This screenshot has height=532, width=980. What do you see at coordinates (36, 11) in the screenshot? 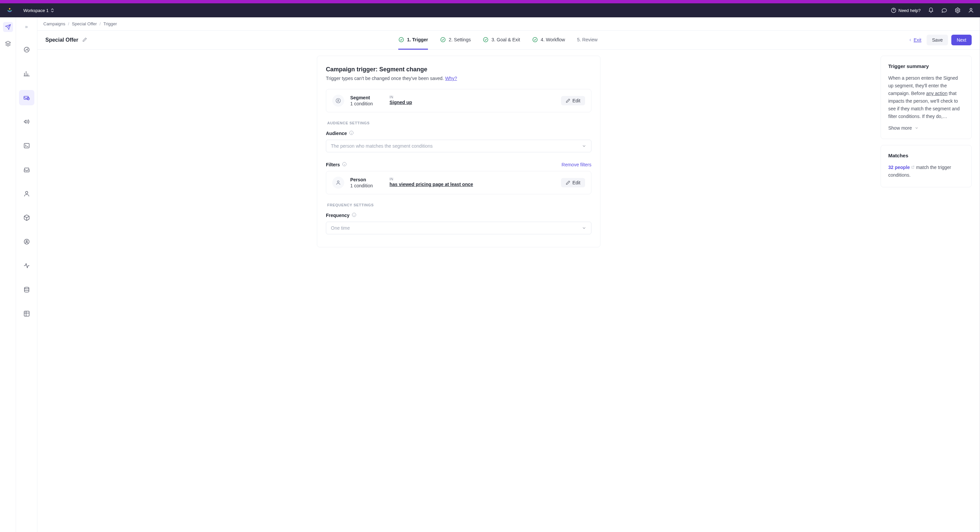
I see `workspace-name: Workspace 1` at bounding box center [36, 11].